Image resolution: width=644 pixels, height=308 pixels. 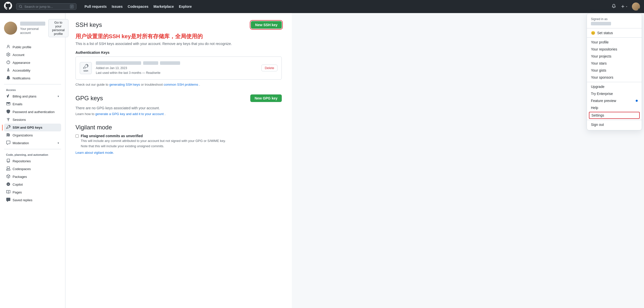 I want to click on sidebar-item-emails: Emails, so click(x=33, y=104).